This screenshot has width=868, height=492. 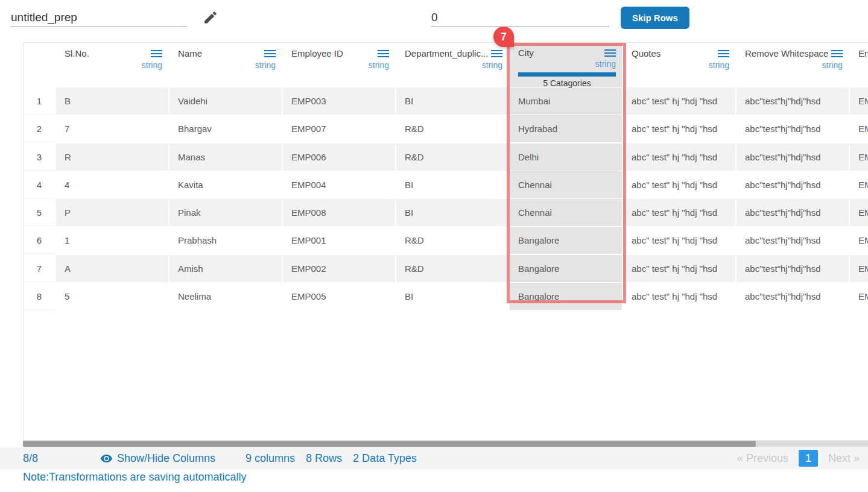 I want to click on row-number: 2, so click(x=39, y=129).